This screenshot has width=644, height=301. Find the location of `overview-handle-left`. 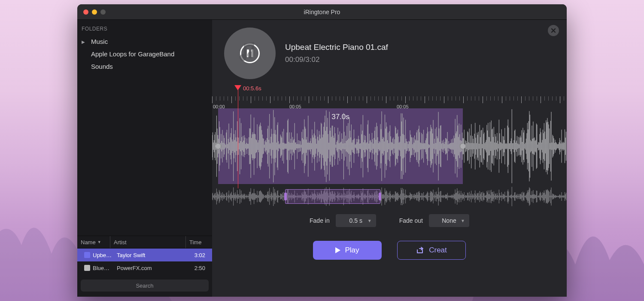

overview-handle-left is located at coordinates (286, 197).